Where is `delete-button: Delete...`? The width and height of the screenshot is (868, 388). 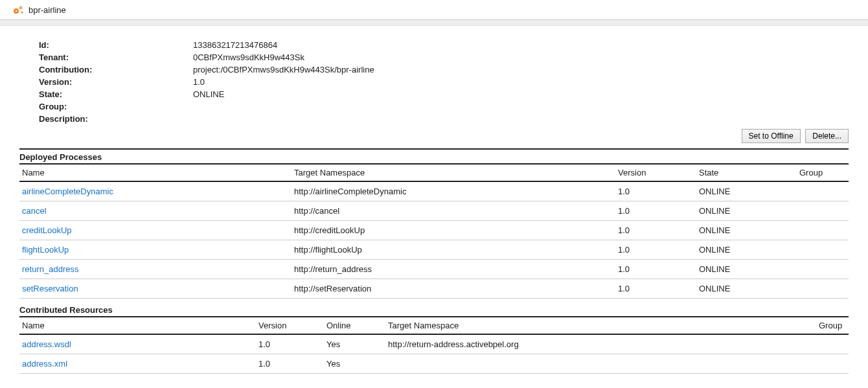 delete-button: Delete... is located at coordinates (827, 136).